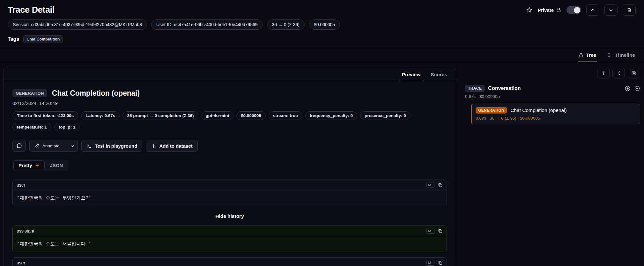 The image size is (644, 266). I want to click on annotate-dropdown-button, so click(72, 146).